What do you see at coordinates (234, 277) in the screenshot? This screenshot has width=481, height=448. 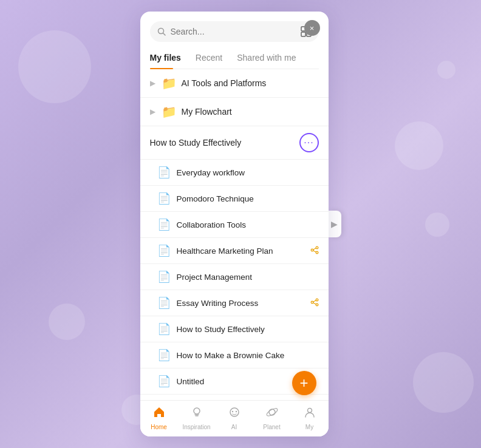 I see `file-project-mgmt: 📄 Project Management` at bounding box center [234, 277].